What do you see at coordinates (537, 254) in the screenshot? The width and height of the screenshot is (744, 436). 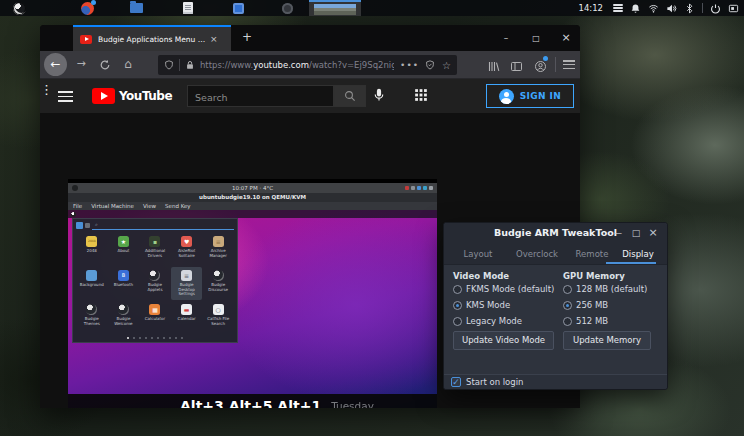 I see `tab-overclock: Overclock` at bounding box center [537, 254].